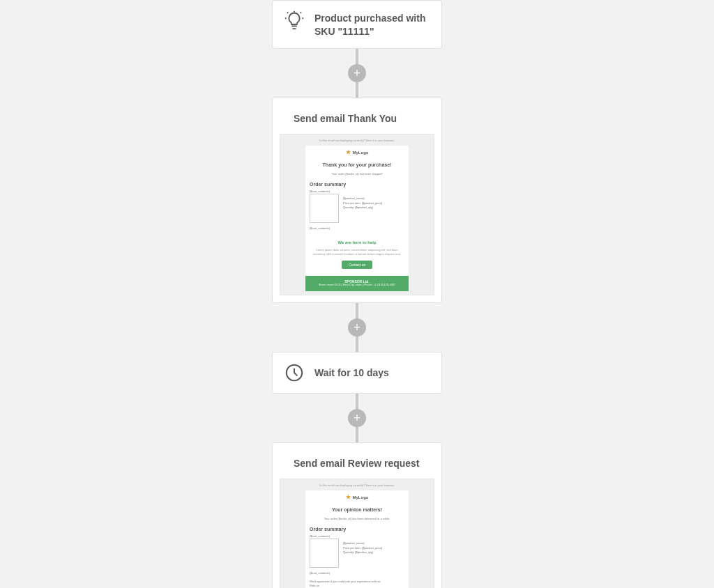 The height and width of the screenshot is (588, 714). I want to click on preview-tag: {$cart_contents}, so click(357, 229).